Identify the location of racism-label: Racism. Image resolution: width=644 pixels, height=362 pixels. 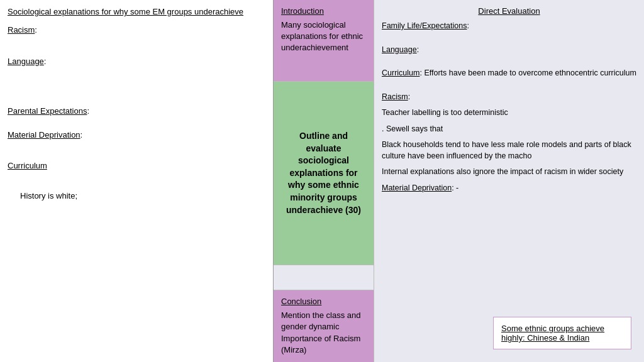
(21, 30).